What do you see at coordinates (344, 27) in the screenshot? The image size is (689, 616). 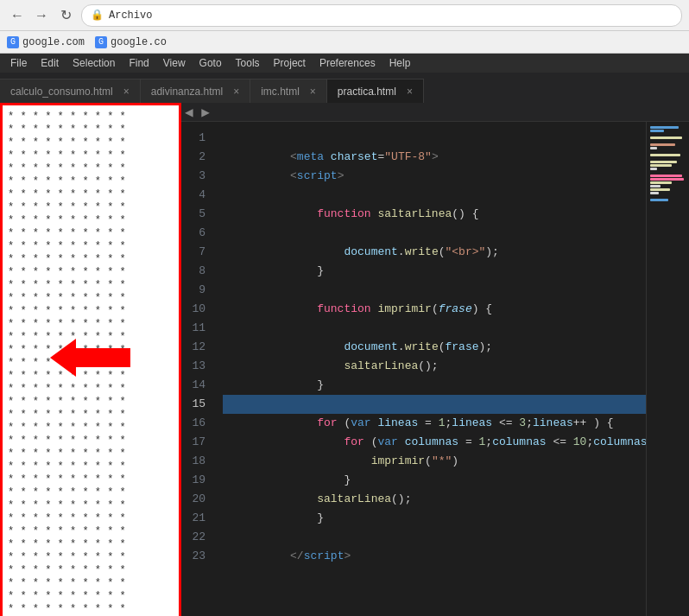 I see `browser-chrome: ← → ↻ 🔒 Archivo G google.com G google.co` at bounding box center [344, 27].